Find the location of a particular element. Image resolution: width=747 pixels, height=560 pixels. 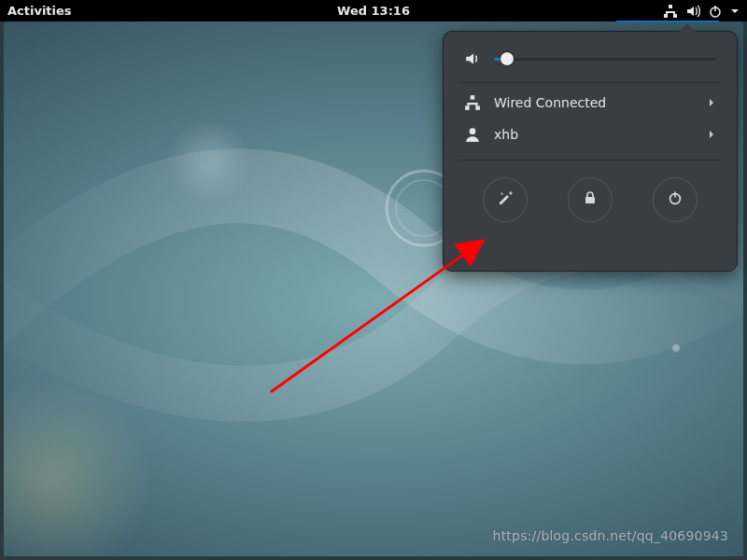

lock-button is located at coordinates (590, 200).